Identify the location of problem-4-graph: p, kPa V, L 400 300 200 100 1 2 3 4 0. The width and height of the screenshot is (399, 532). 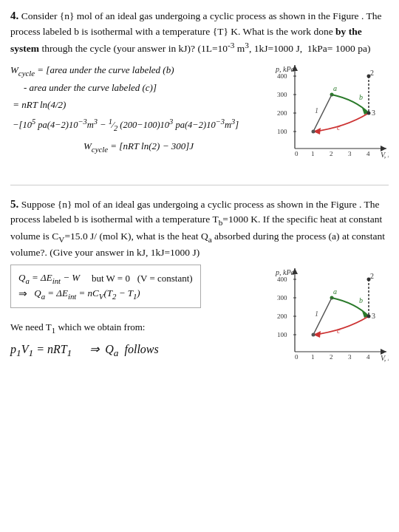
(331, 117).